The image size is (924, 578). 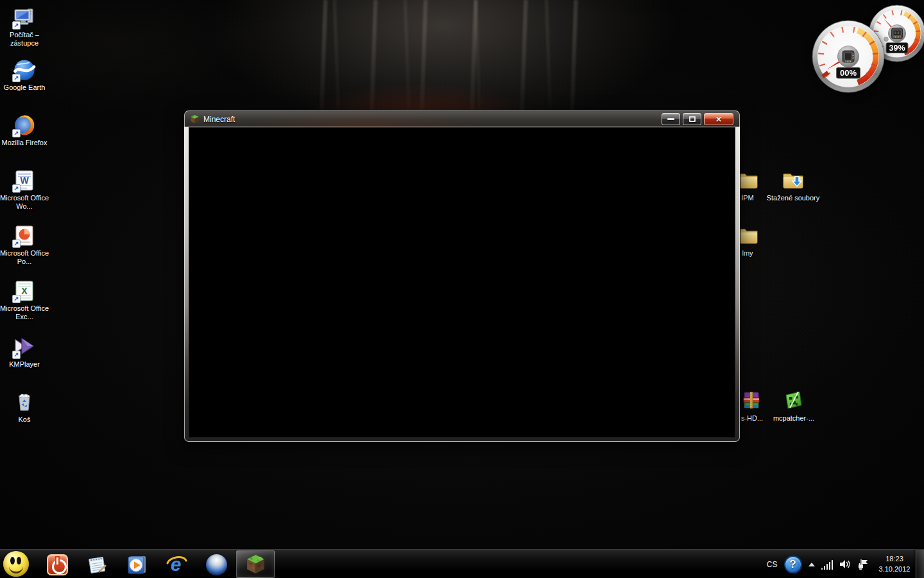 What do you see at coordinates (692, 119) in the screenshot?
I see `maximize-icon` at bounding box center [692, 119].